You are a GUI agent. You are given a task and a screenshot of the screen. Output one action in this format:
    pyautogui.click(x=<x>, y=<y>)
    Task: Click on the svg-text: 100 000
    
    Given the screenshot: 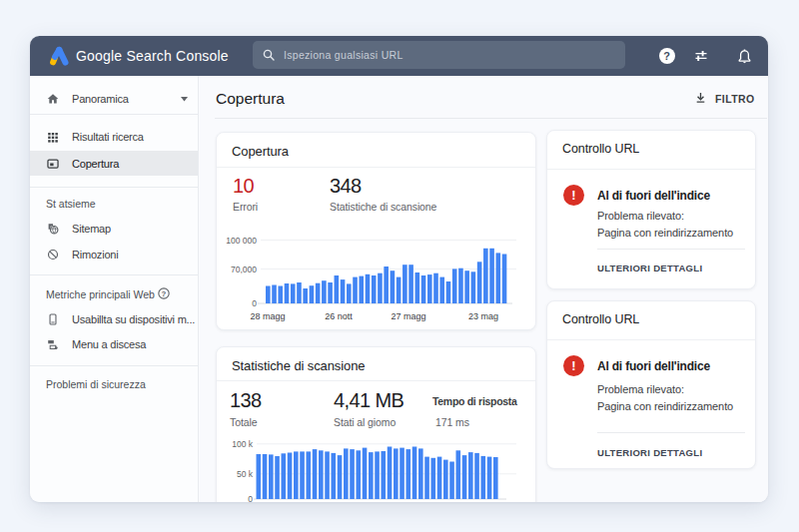 What is the action you would take?
    pyautogui.click(x=242, y=241)
    